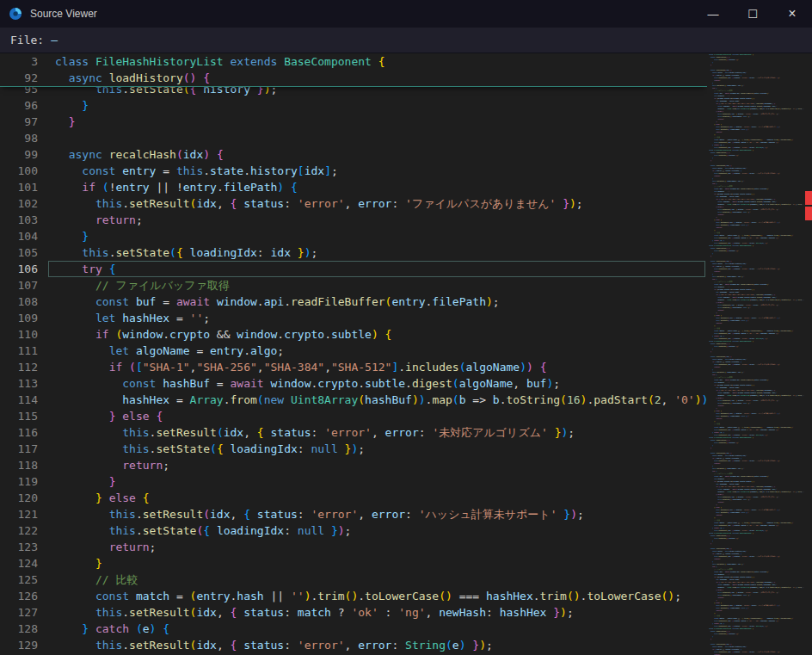  I want to click on title-bar: Source Viewer — ☐ ×, so click(406, 14).